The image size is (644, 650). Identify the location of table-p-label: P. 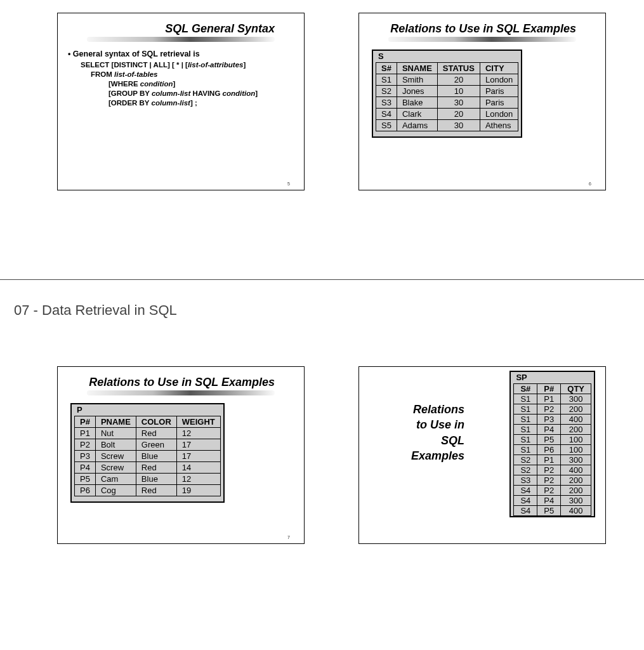
(147, 410).